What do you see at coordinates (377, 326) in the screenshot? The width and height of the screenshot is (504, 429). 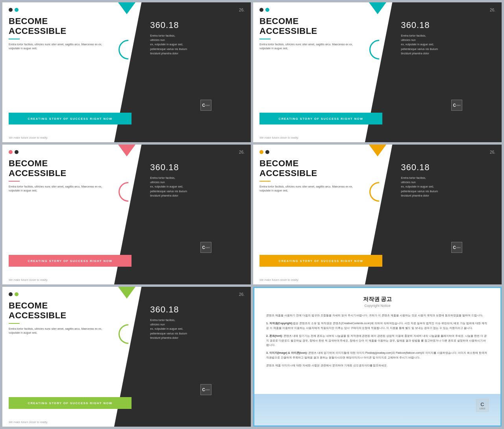 I see `copyright-section-1: 1. 저작권(Copyright) 법은 콘텐츠의 소유 및 저작권은 콘텐츠(…` at bounding box center [377, 326].